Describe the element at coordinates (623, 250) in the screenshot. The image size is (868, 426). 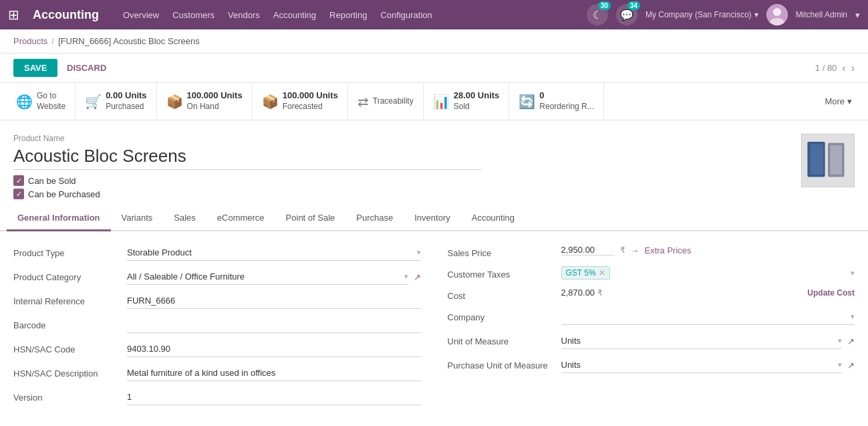
I see `sales-price-currency: ₹` at that location.